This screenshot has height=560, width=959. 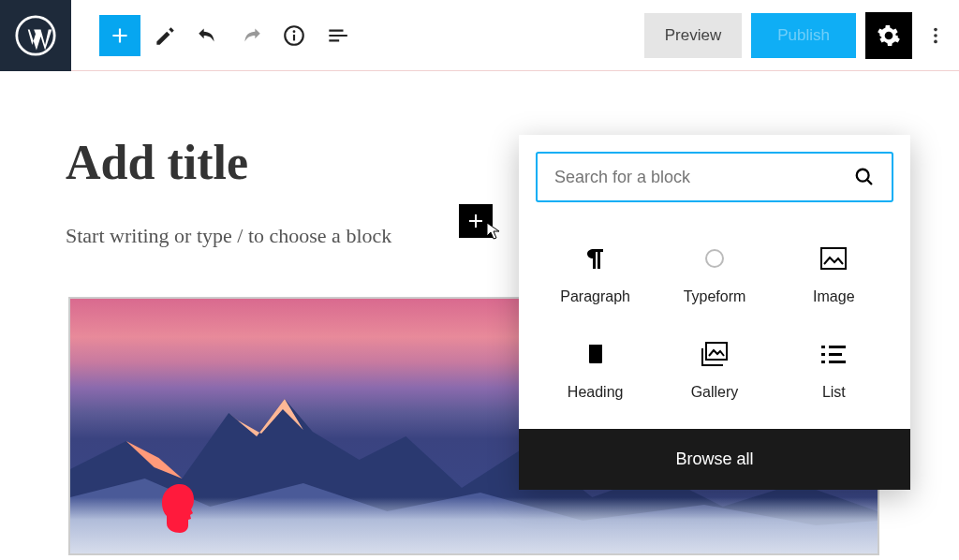 What do you see at coordinates (797, 36) in the screenshot?
I see `toolbar-right-group: Preview Publish` at bounding box center [797, 36].